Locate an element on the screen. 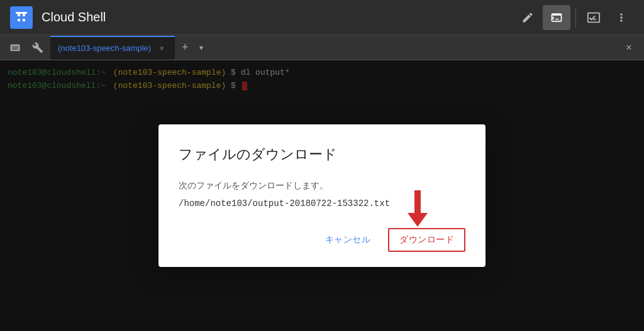  keyboard-icon-btn is located at coordinates (15, 48).